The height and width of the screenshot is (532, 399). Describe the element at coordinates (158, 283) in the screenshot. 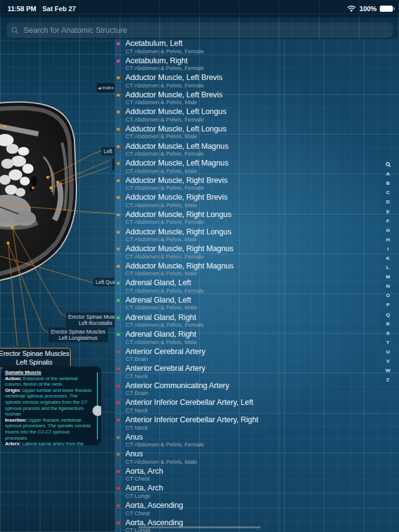

I see `structure-name: Adrenal Gland, Left` at that location.